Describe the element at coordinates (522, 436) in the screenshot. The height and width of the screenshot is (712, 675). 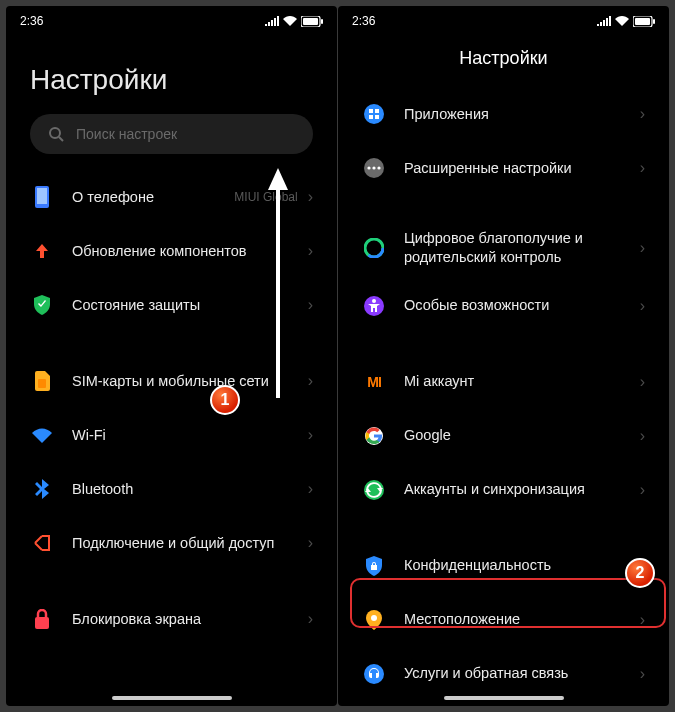
I see `item-label: Google` at that location.